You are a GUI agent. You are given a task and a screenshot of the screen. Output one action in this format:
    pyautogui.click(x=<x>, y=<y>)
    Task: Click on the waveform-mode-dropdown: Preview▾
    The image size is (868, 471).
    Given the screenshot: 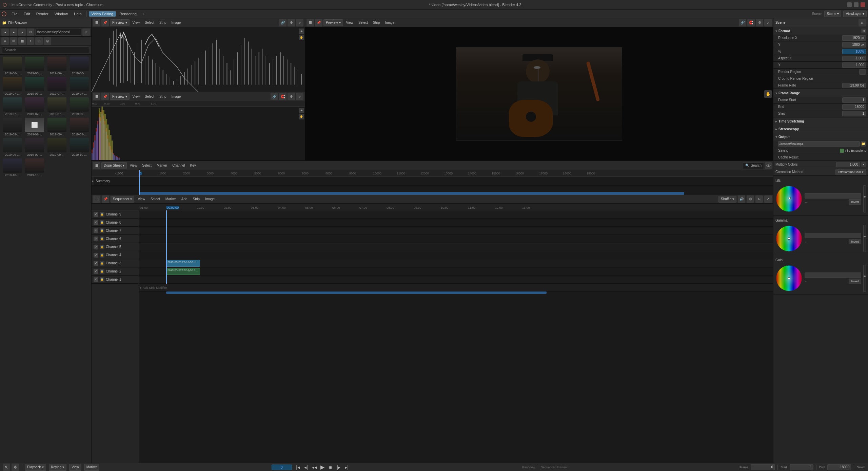 What is the action you would take?
    pyautogui.click(x=120, y=23)
    